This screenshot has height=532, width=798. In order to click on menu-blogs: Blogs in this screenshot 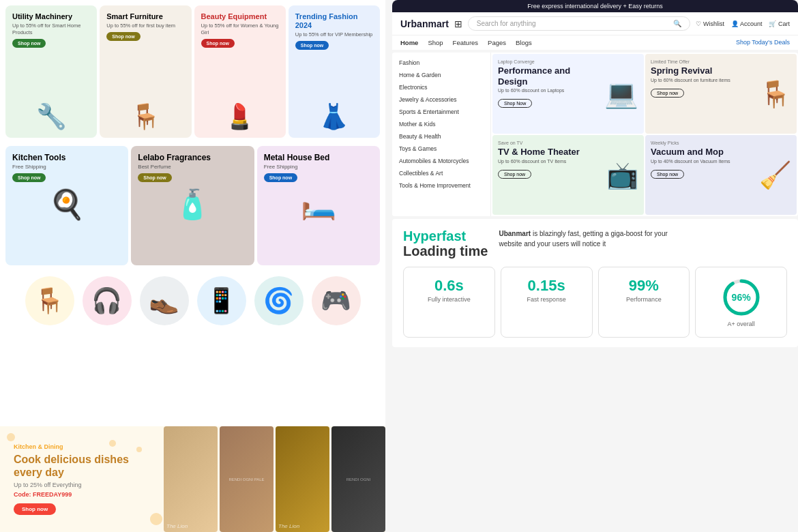, I will do `click(524, 42)`.